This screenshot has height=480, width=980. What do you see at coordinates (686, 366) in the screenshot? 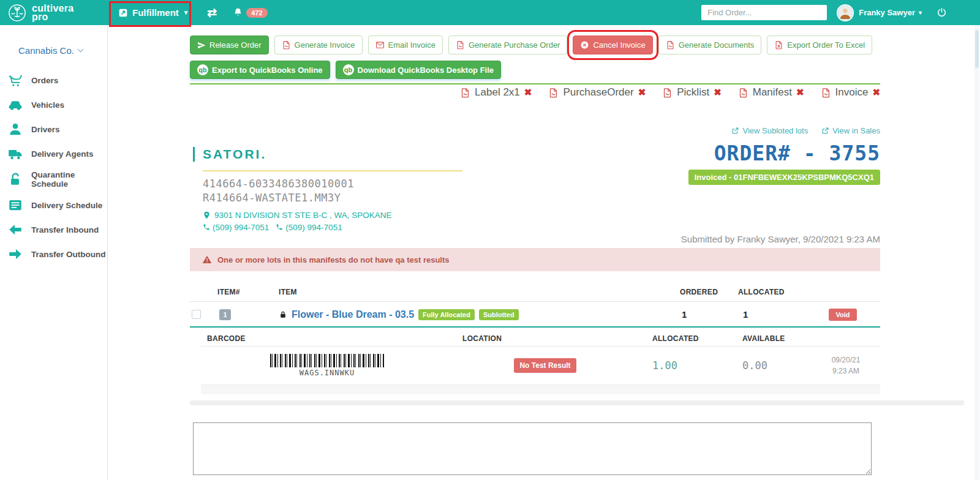
I see `lot-allocated-value: 1.00` at bounding box center [686, 366].